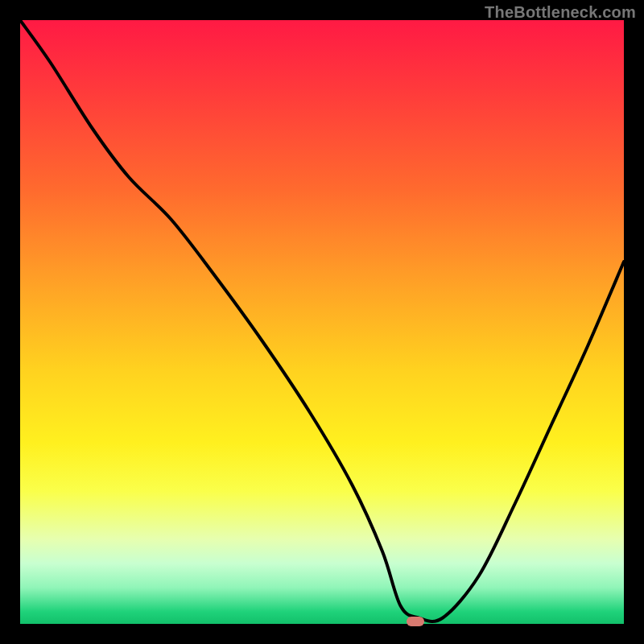 Image resolution: width=644 pixels, height=644 pixels. I want to click on watermark-text: TheBottleneck.com, so click(560, 13).